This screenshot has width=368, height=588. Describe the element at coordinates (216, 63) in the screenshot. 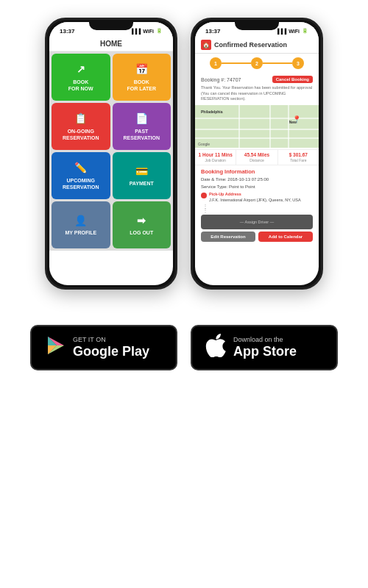

I see `step-1: 1` at that location.